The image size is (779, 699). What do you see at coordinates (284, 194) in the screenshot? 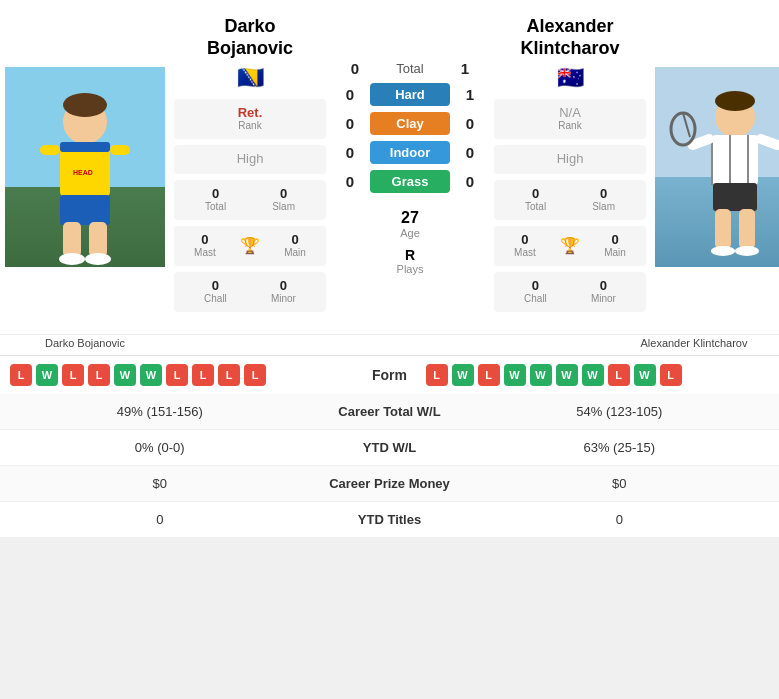
I see `left-slam-value: 0` at bounding box center [284, 194].